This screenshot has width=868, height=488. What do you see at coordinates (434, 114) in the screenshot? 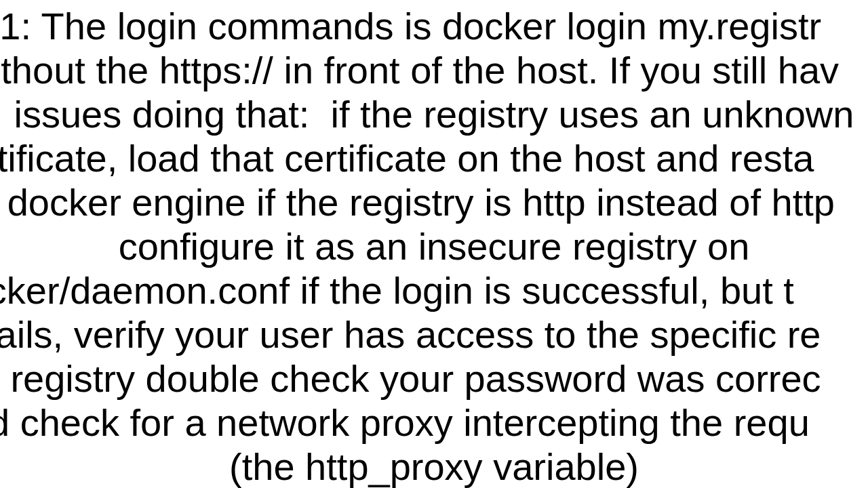
I see `body-text-line: issues doing that: if the registry uses …` at bounding box center [434, 114].